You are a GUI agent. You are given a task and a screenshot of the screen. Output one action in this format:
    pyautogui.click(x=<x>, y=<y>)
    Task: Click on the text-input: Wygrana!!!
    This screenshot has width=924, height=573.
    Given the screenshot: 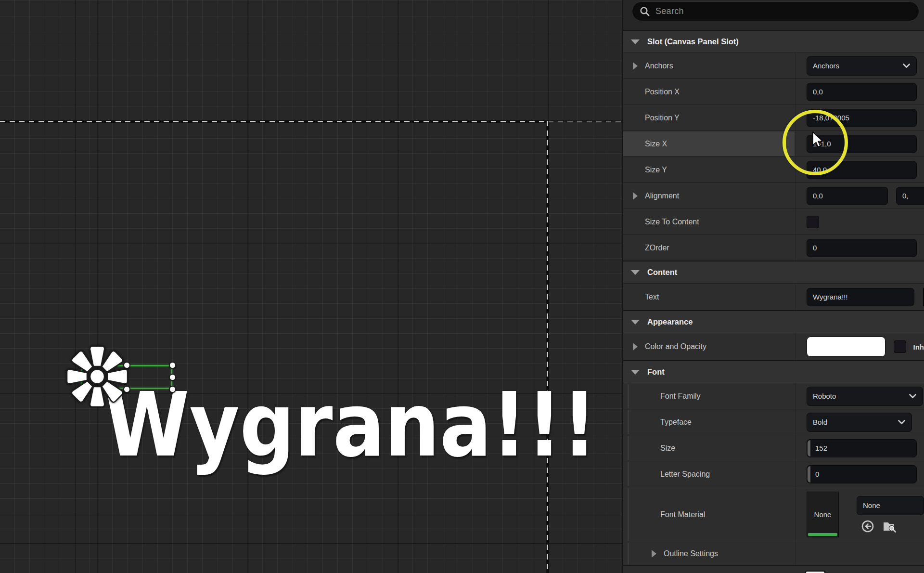 What is the action you would take?
    pyautogui.click(x=860, y=297)
    